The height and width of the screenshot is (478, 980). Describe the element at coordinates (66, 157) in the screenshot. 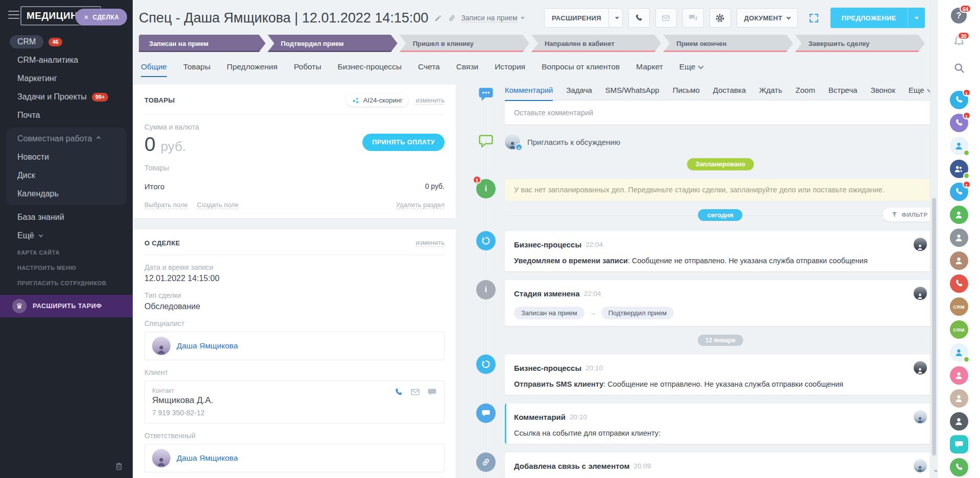

I see `sidebar-item-news: Новости` at that location.